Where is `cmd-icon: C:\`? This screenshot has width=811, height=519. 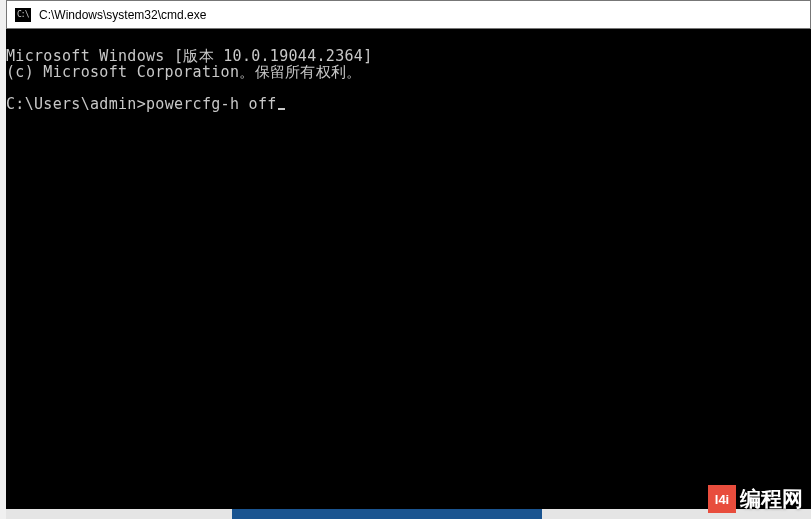 cmd-icon: C:\ is located at coordinates (23, 15).